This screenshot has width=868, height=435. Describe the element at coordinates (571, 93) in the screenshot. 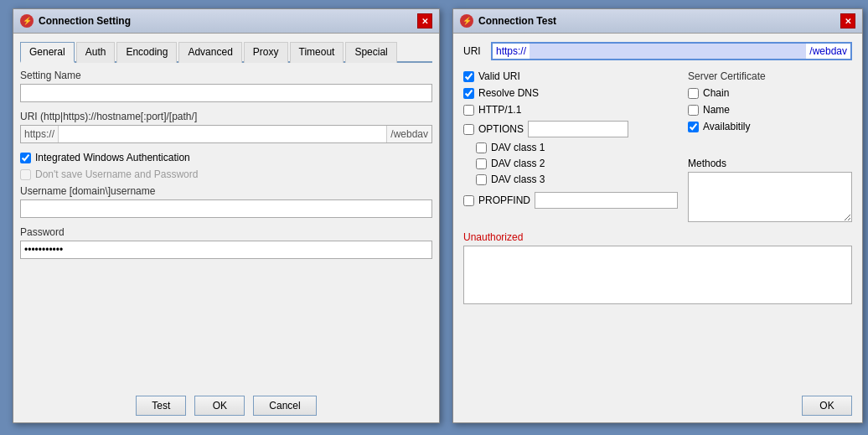

I see `resolve-dns-item: Resolve DNS` at that location.